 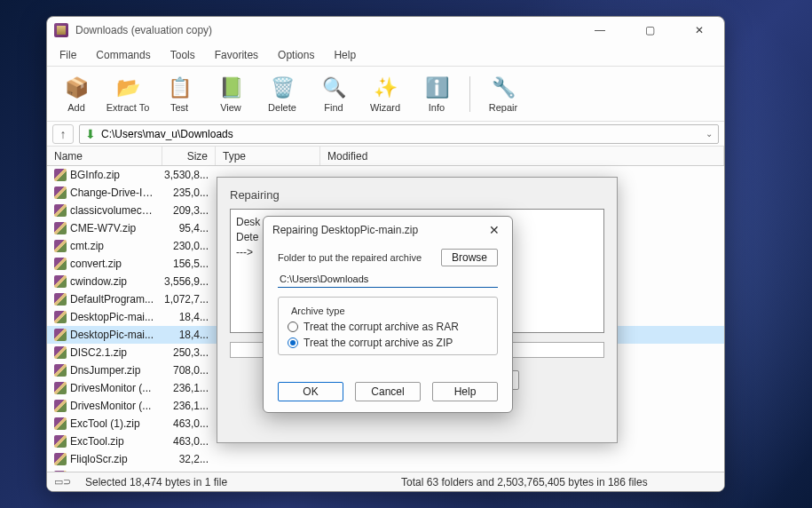 What do you see at coordinates (282, 107) in the screenshot?
I see `toolbtn-label: Delete` at bounding box center [282, 107].